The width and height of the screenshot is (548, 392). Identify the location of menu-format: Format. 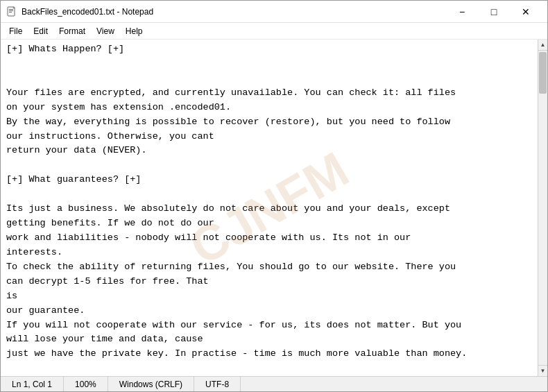
(72, 31).